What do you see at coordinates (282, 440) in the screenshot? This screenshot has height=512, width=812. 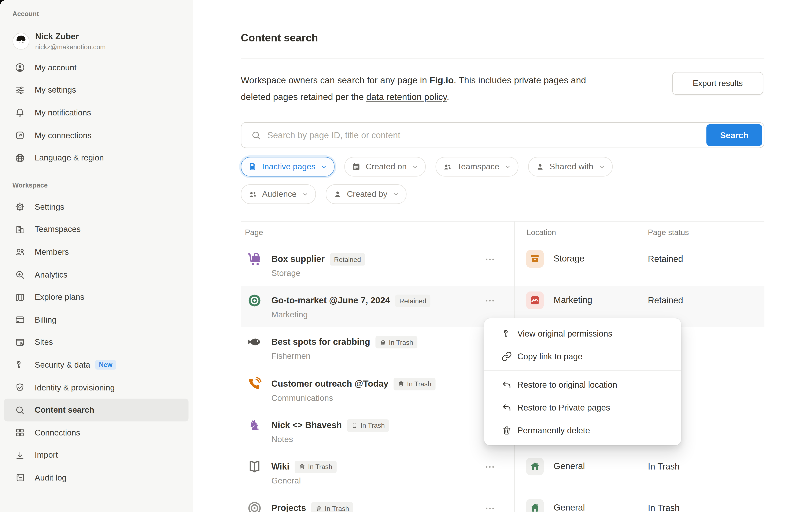 I see `page-subtitle: Notes` at bounding box center [282, 440].